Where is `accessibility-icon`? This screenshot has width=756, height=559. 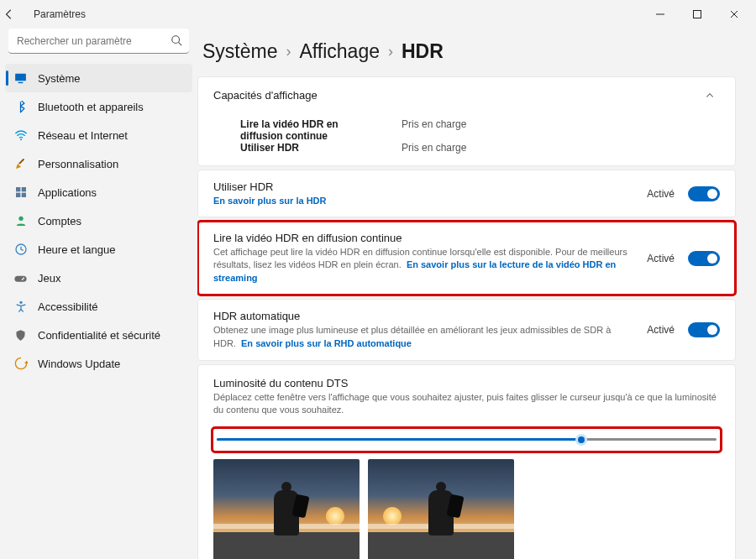
accessibility-icon is located at coordinates (20, 307).